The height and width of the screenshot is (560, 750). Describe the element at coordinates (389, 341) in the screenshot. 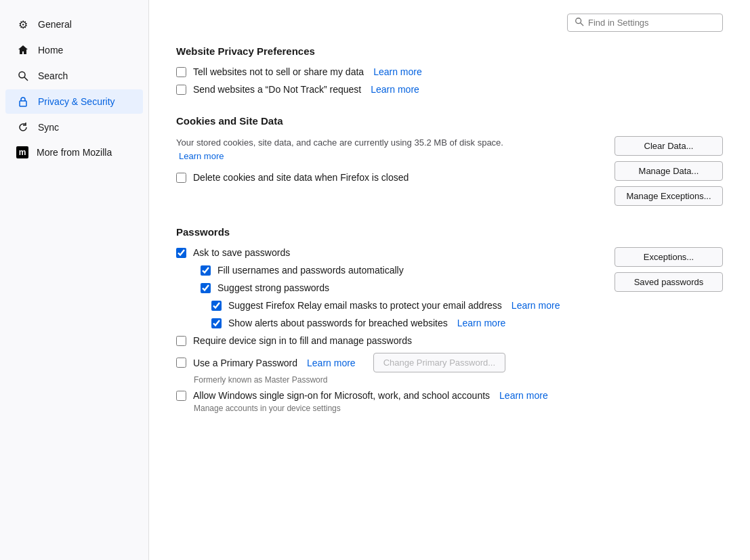

I see `require-device-row: Require device sign in to fill and manag…` at that location.